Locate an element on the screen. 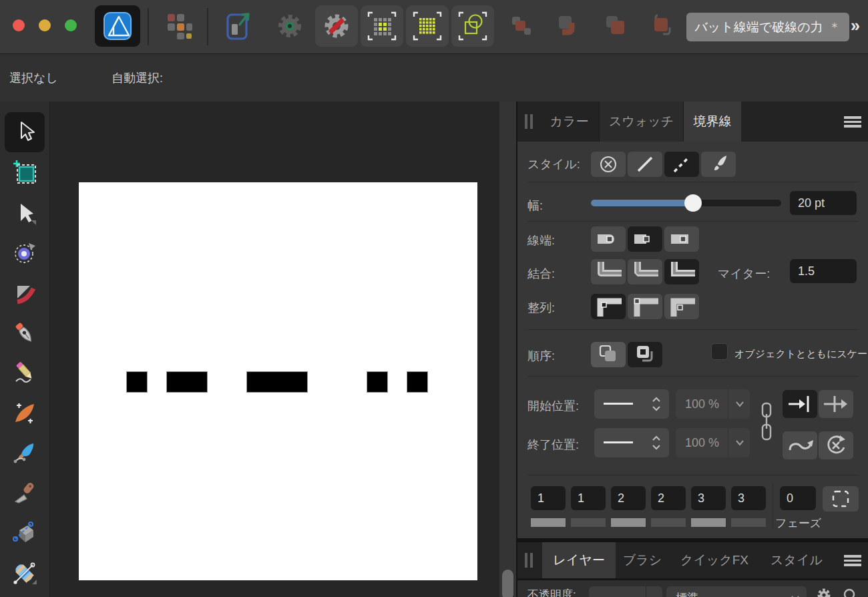  miter-value-field: 1.5 is located at coordinates (823, 271).